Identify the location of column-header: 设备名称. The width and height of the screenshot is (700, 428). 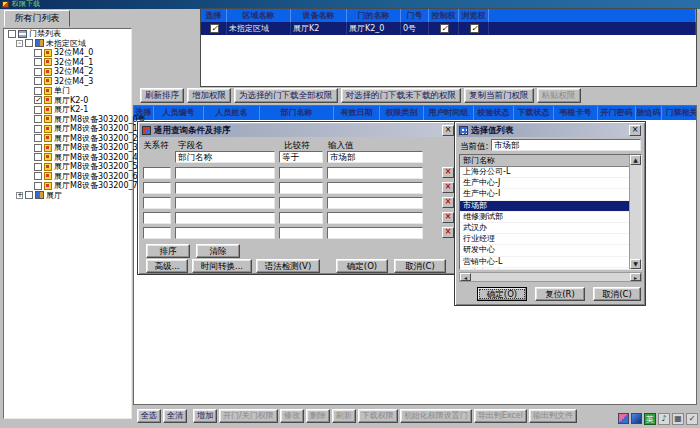
(319, 16).